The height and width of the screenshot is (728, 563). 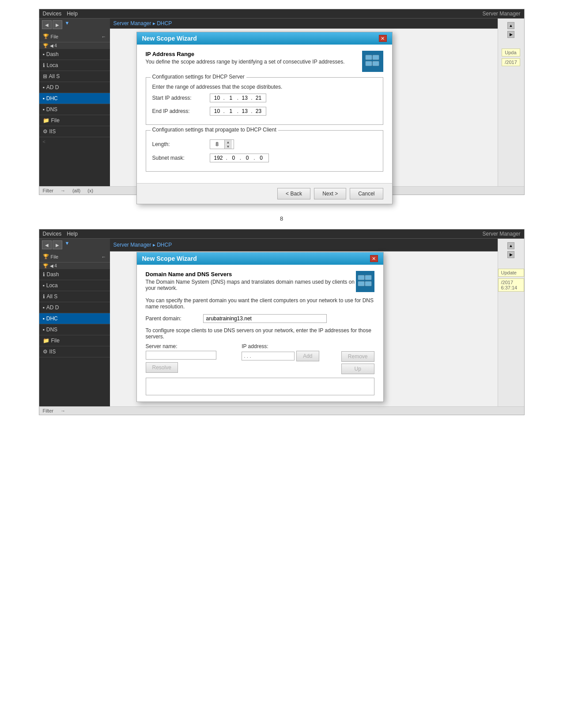 What do you see at coordinates (383, 38) in the screenshot?
I see `wizard-close-button-1: ✕` at bounding box center [383, 38].